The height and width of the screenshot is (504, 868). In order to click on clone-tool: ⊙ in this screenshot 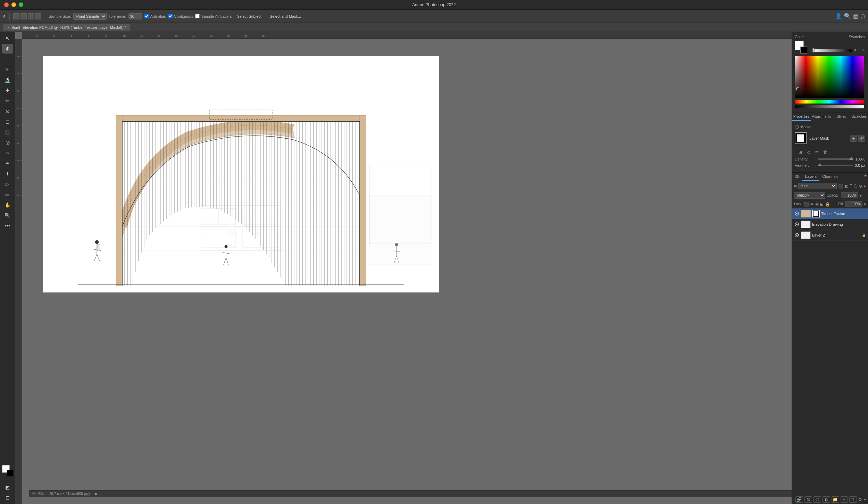, I will do `click(8, 111)`.